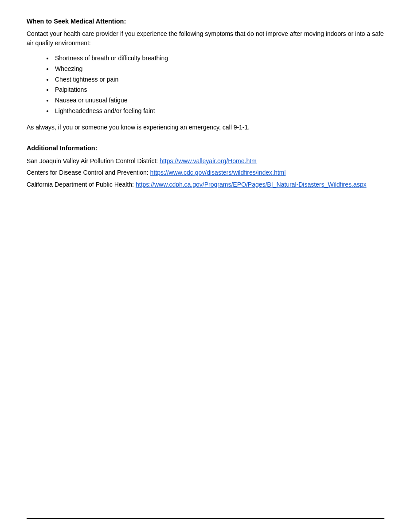 Image resolution: width=411 pixels, height=532 pixels. Describe the element at coordinates (206, 161) in the screenshot. I see `resource-line-1: San Joaquin Valley Air Pollution Control…` at that location.